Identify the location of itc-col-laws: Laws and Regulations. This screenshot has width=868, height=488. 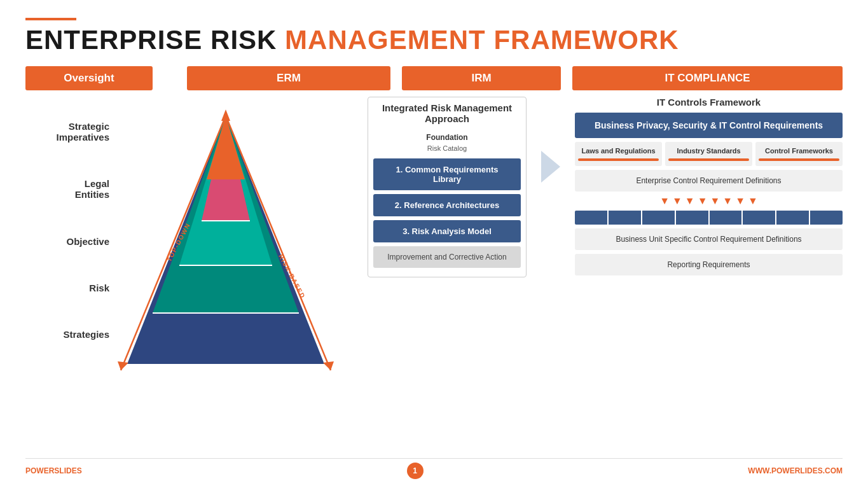
(618, 154).